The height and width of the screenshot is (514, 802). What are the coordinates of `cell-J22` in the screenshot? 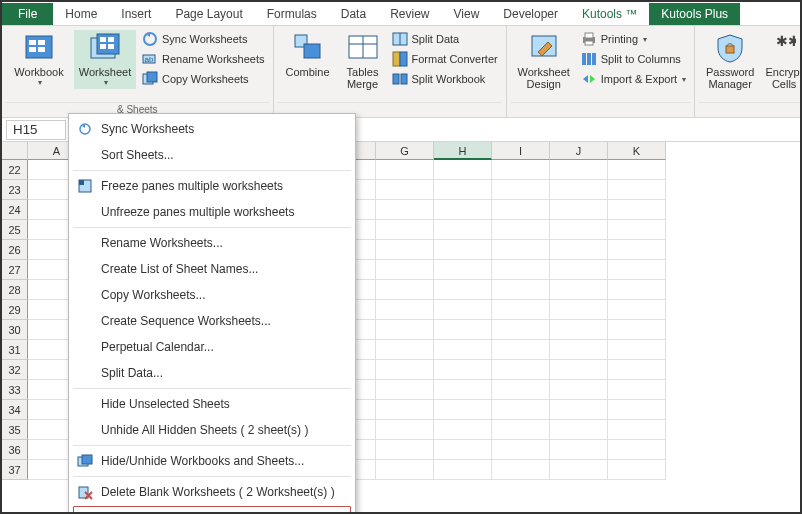 It's located at (579, 170).